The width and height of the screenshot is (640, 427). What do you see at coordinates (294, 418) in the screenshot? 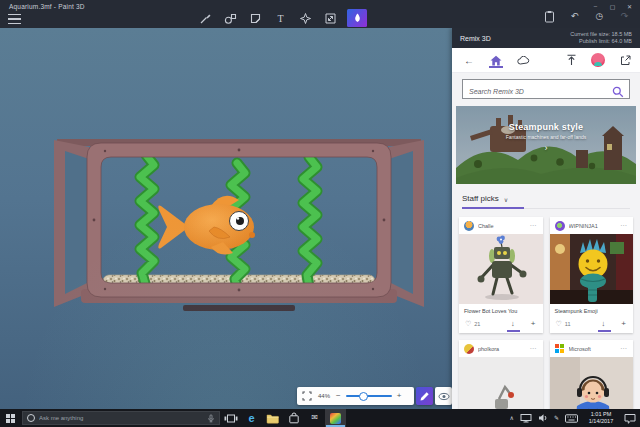
I see `store-bag-icon` at bounding box center [294, 418].